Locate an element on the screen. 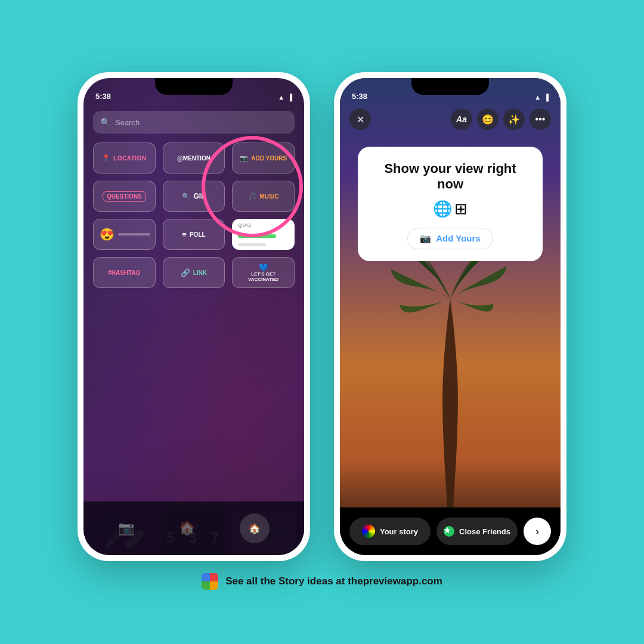 This screenshot has height=644, width=644. poll-label: POLL is located at coordinates (198, 235).